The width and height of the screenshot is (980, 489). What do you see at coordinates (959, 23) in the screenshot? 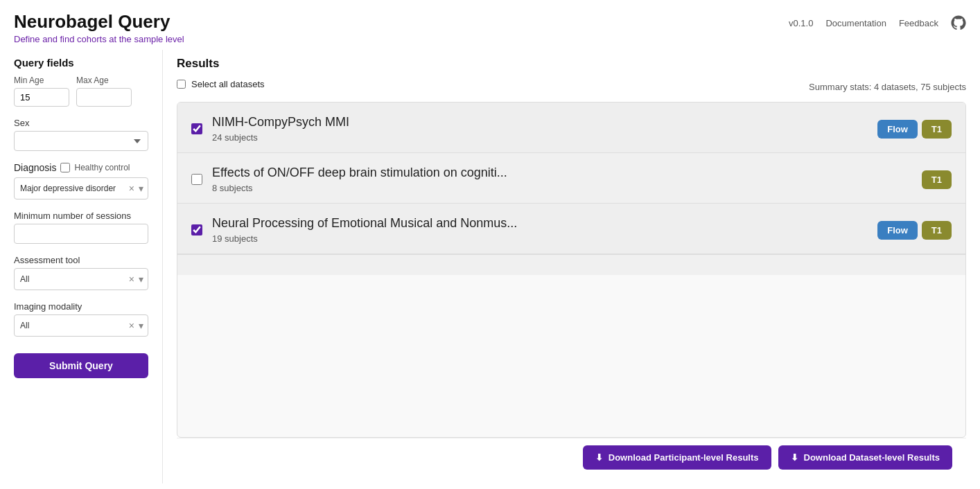
I see `github-icon` at bounding box center [959, 23].